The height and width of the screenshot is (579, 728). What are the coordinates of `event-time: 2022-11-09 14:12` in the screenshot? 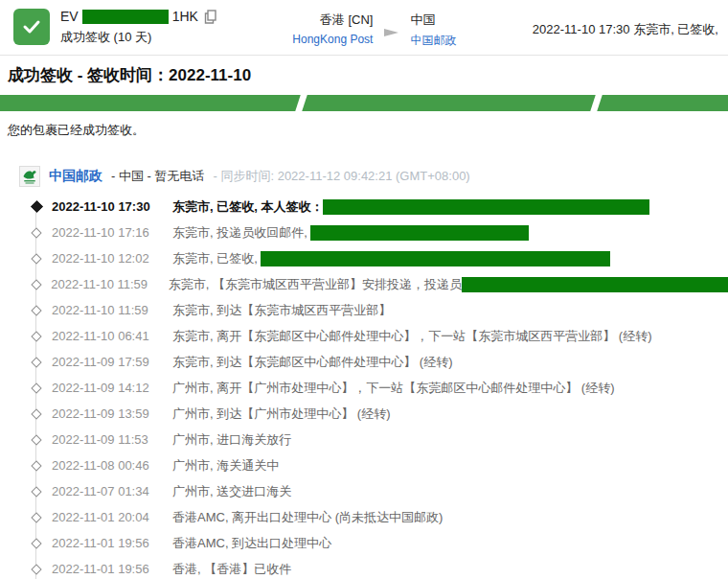 It's located at (104, 387).